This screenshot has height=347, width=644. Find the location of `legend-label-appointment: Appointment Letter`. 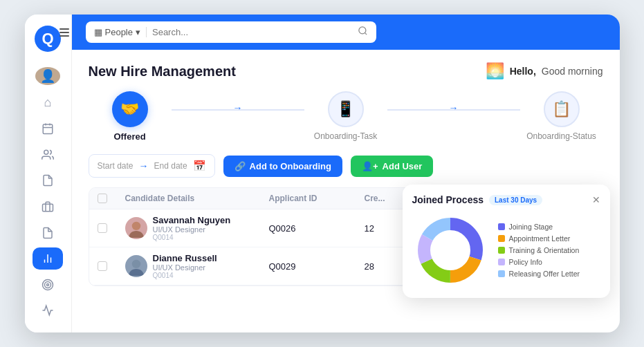

legend-label-appointment: Appointment Letter is located at coordinates (540, 238).